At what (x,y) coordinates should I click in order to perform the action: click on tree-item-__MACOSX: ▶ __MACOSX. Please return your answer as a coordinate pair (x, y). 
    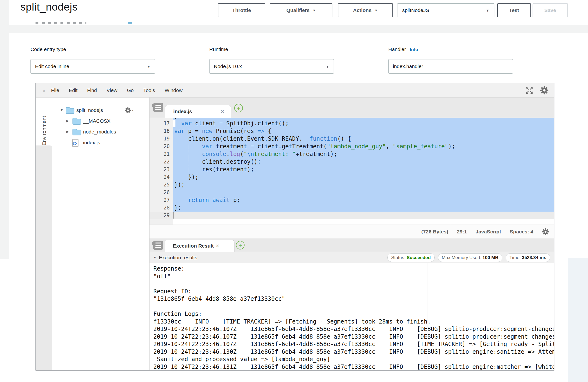
    Looking at the image, I should click on (101, 121).